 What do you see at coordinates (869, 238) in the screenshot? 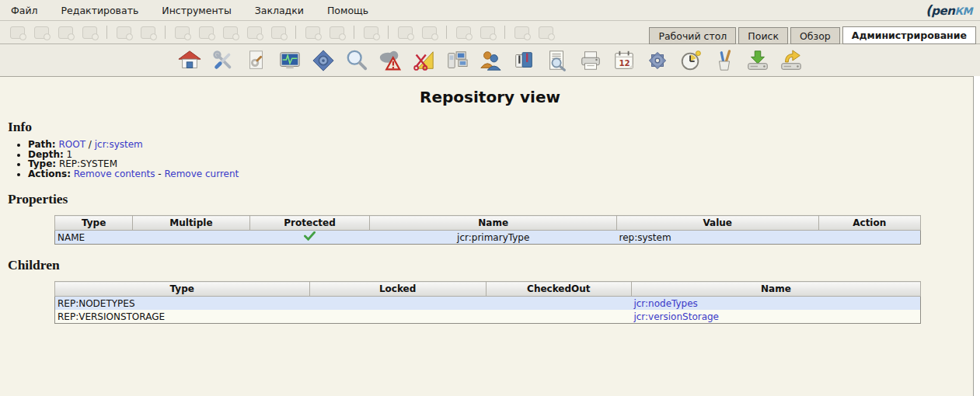
I see `property-action-cell` at bounding box center [869, 238].